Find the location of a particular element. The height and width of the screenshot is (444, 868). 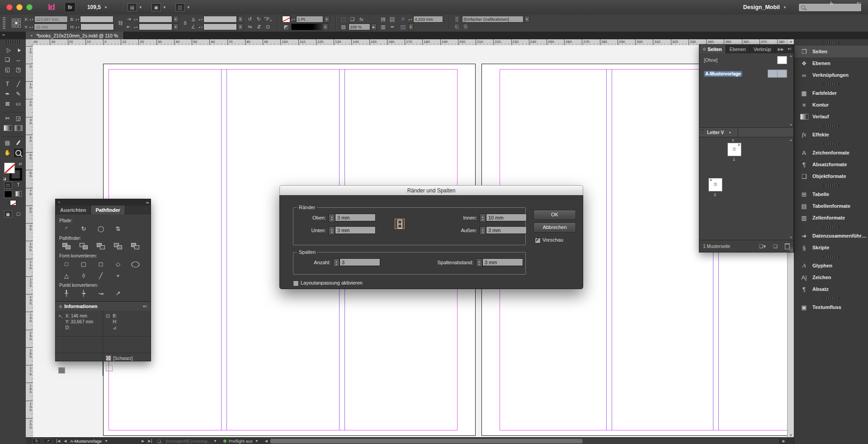

layoutanpassung-checkbox is located at coordinates (296, 284).